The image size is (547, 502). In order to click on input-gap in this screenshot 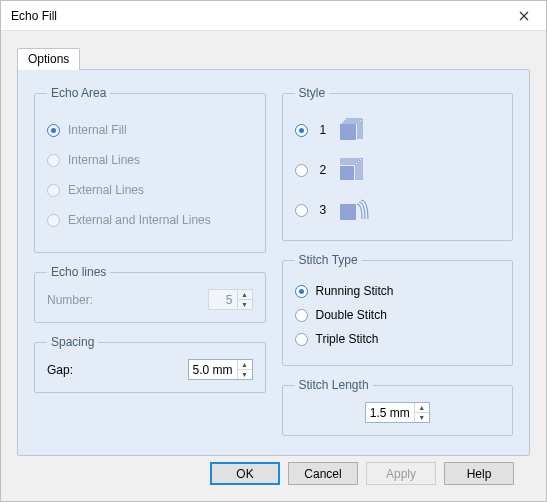, I will do `click(213, 370)`.